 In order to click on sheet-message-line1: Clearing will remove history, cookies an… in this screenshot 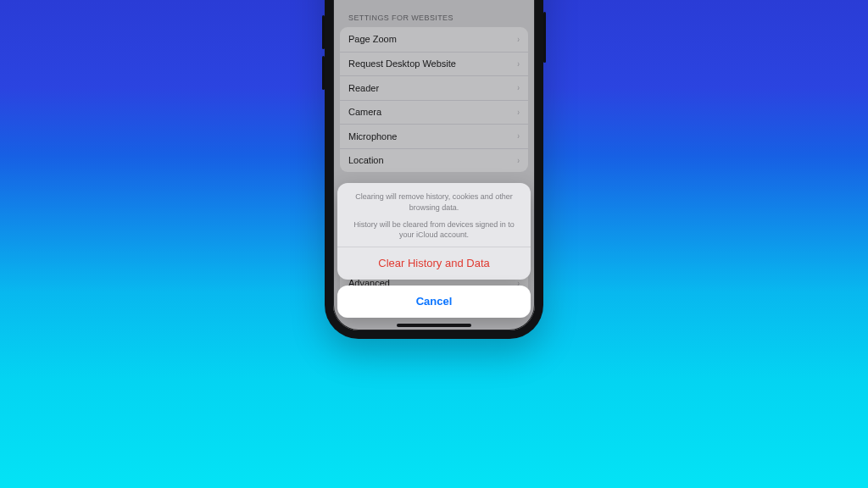, I will do `click(434, 202)`.